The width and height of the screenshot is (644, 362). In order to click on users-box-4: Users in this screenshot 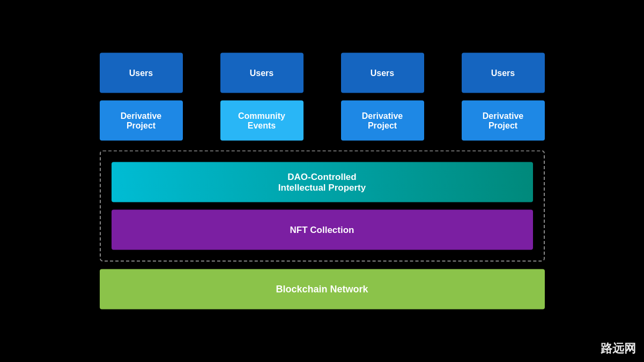, I will do `click(503, 73)`.